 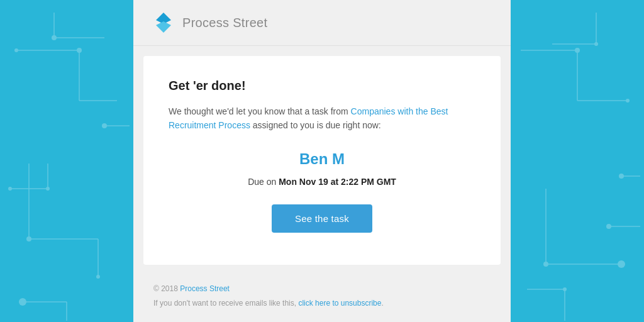 I want to click on intro-after-link: assigned to you is due right now:, so click(x=316, y=125).